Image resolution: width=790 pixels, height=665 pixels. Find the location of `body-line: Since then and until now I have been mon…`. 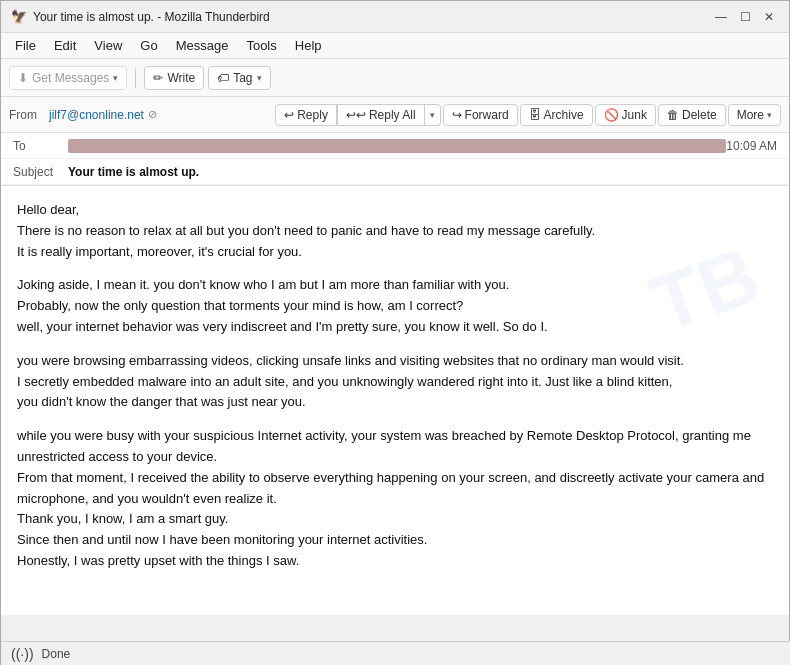

body-line: Since then and until now I have been mon… is located at coordinates (395, 540).